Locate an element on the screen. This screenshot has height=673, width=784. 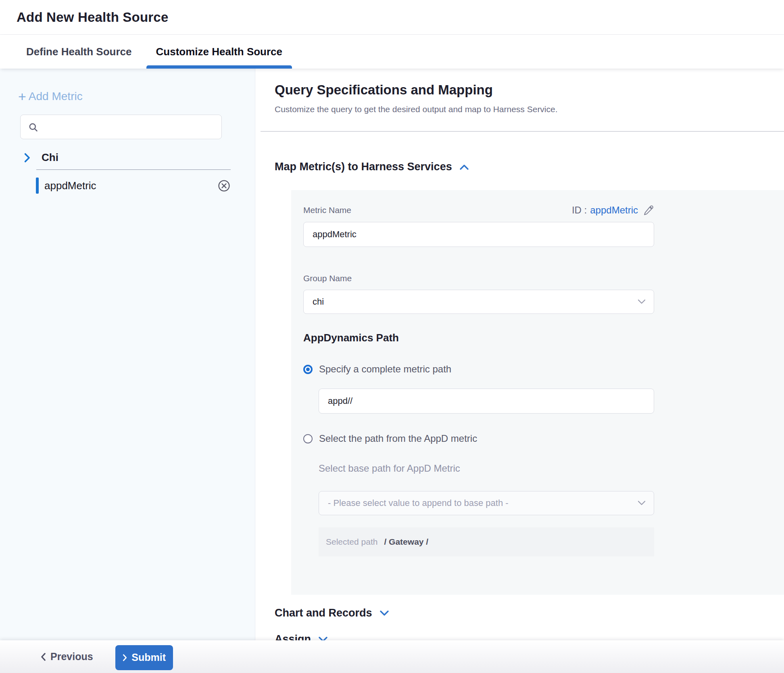
radio-unselected-icon is located at coordinates (308, 439).